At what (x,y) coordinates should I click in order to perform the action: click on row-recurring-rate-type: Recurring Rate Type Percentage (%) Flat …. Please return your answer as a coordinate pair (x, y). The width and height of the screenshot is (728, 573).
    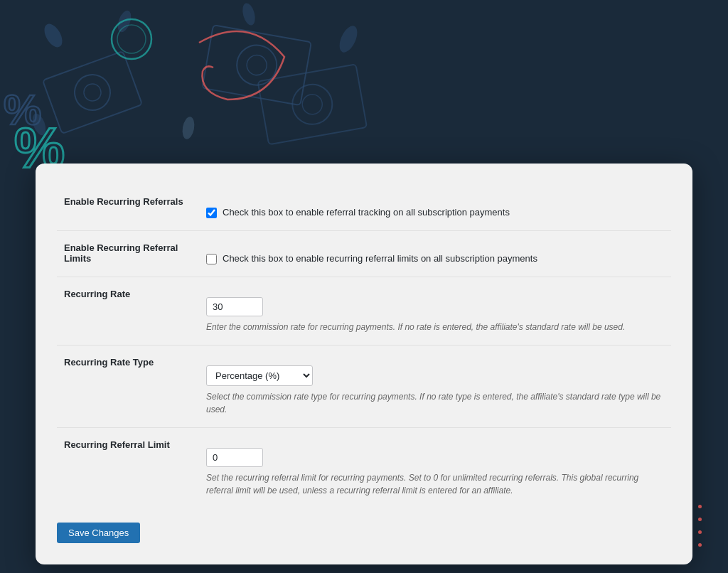
    Looking at the image, I should click on (364, 387).